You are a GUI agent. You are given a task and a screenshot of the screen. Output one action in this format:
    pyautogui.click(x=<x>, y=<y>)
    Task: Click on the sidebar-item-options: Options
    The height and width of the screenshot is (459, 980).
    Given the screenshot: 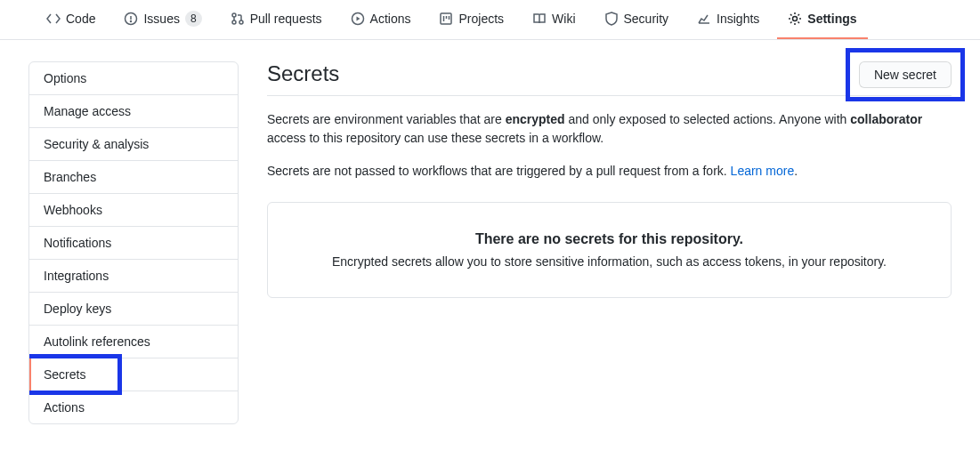 What is the action you would take?
    pyautogui.click(x=134, y=78)
    